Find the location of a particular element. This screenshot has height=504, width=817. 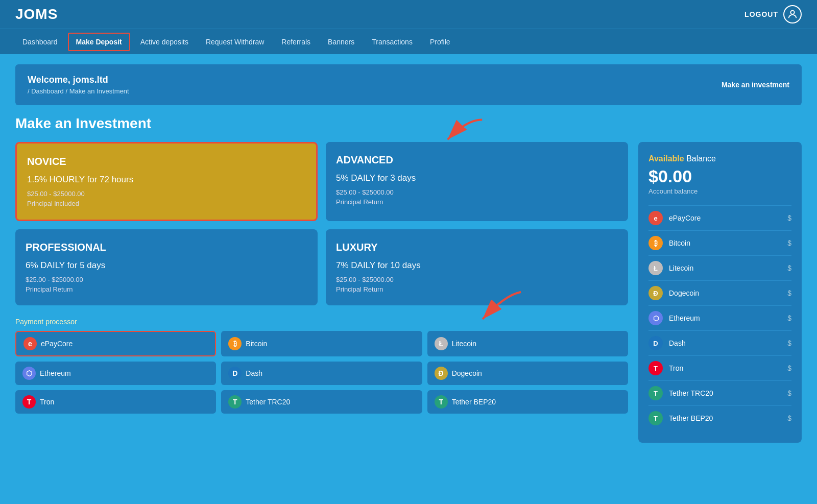

balance-dash-icon: D is located at coordinates (656, 343).